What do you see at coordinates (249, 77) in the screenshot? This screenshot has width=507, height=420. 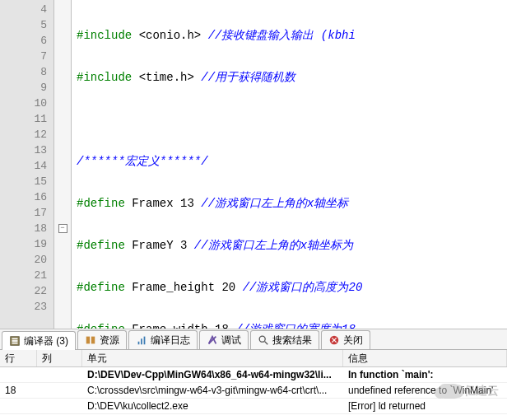 I see `code-comment: //用于获得随机数` at bounding box center [249, 77].